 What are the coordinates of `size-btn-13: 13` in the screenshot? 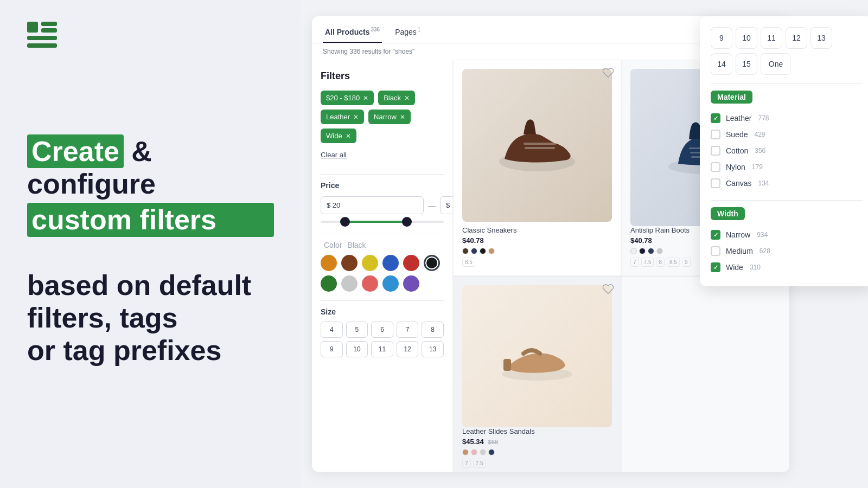 It's located at (433, 349).